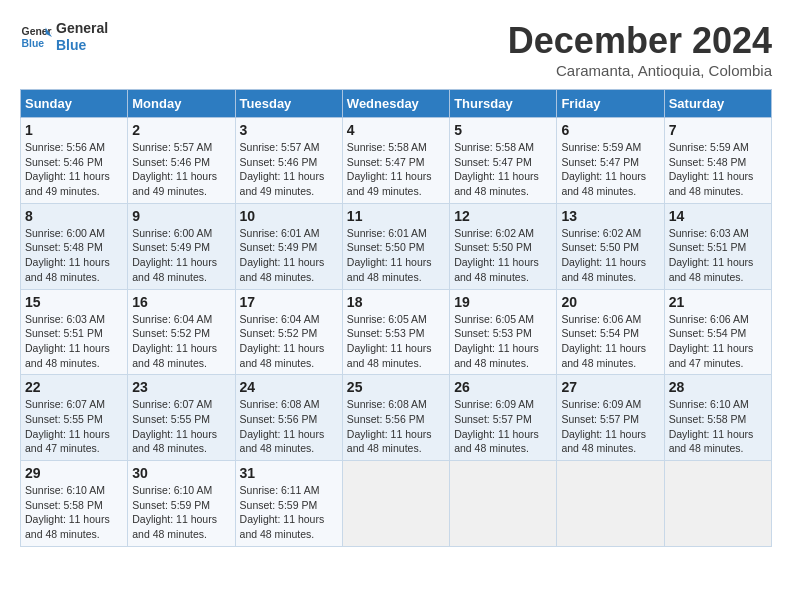 The image size is (792, 612). I want to click on day-number: 2, so click(181, 130).